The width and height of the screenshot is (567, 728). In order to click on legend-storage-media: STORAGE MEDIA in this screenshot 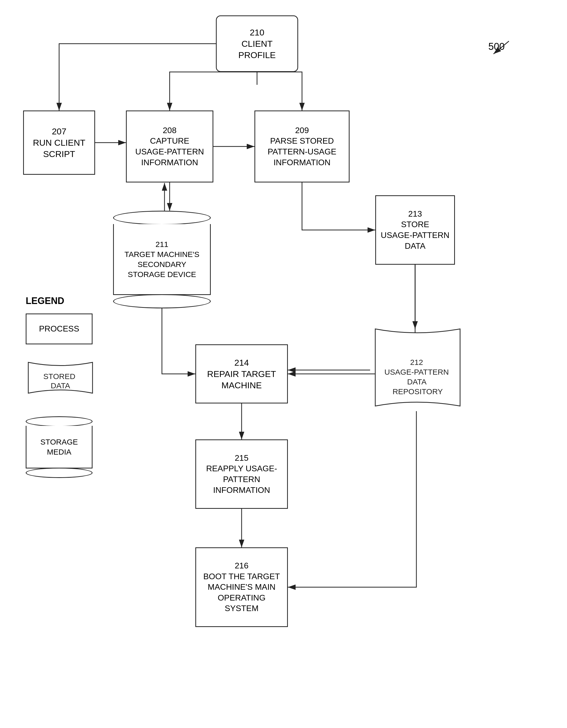, I will do `click(59, 447)`.